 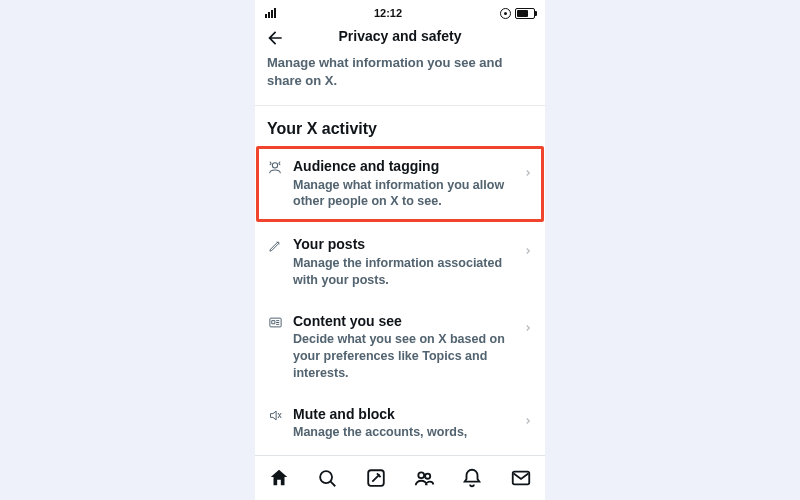 I want to click on mute-icon, so click(x=275, y=414).